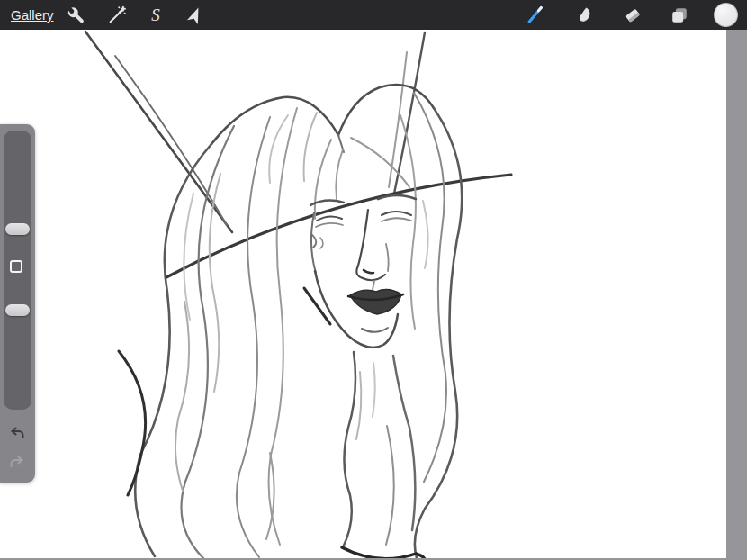 The height and width of the screenshot is (560, 747). Describe the element at coordinates (18, 303) in the screenshot. I see `side-control-bar` at that location.